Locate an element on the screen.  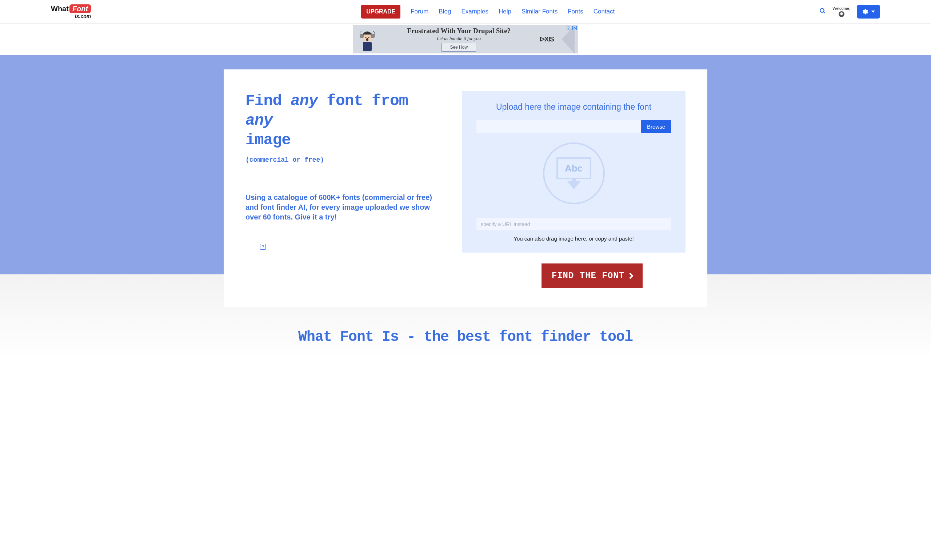
drag-hint: You can also drag image here, or copy an… is located at coordinates (574, 238).